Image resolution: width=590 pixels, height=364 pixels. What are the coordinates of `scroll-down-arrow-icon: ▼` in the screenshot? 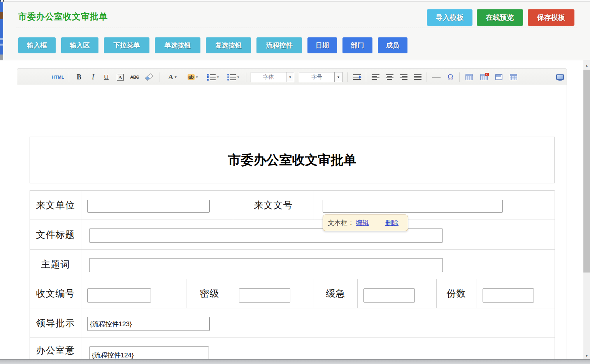 It's located at (587, 356).